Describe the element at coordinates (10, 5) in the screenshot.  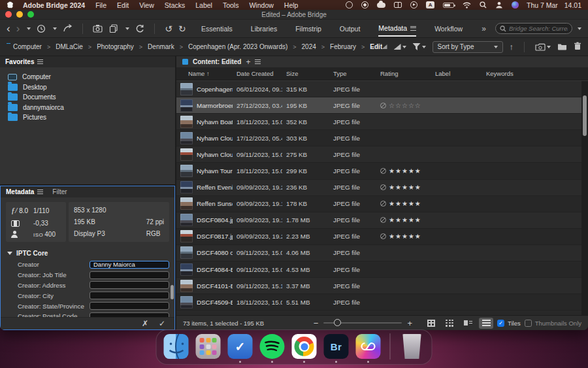
I see `apple-logo-icon` at that location.